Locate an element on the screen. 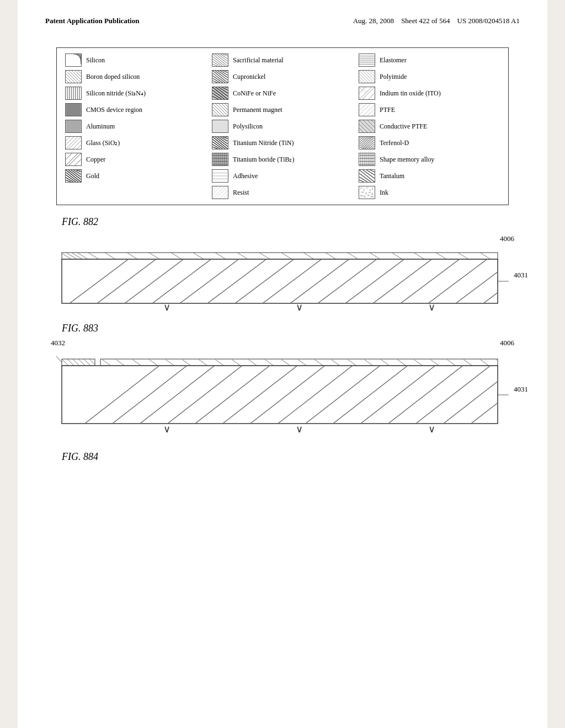  legend-item-ink: Ink is located at coordinates (429, 192).